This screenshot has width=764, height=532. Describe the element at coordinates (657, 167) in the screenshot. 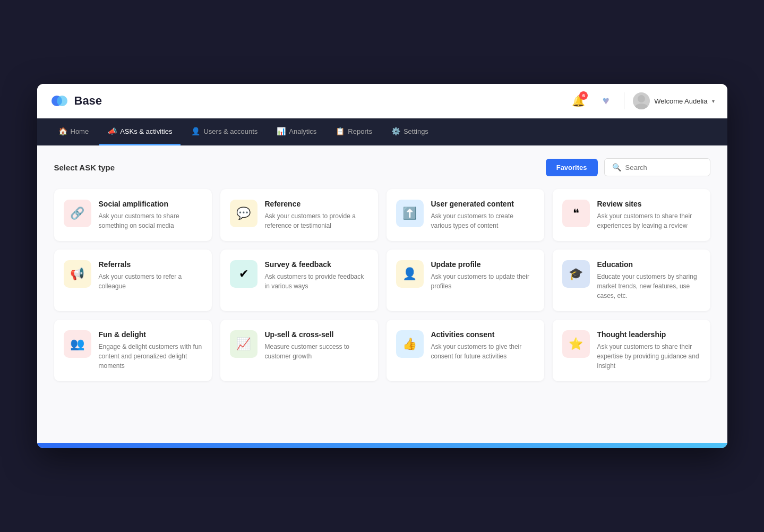

I see `search-box: 🔍` at that location.